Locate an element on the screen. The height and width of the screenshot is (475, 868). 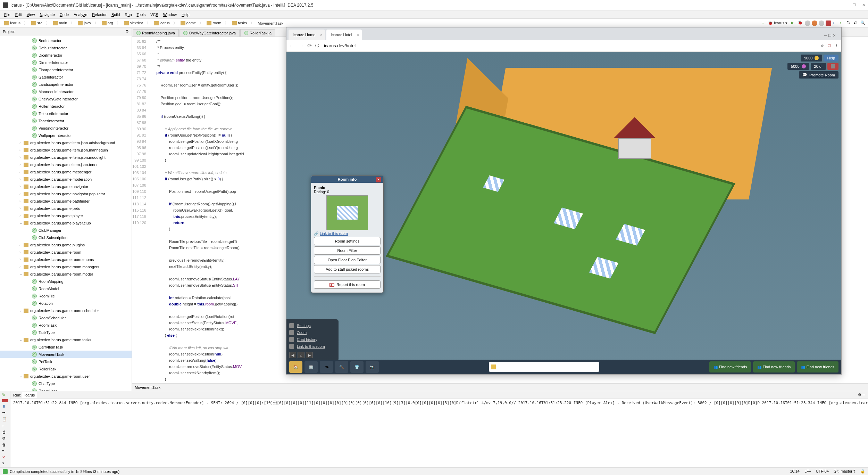
tool-icon: ⇥ is located at coordinates (5, 413).